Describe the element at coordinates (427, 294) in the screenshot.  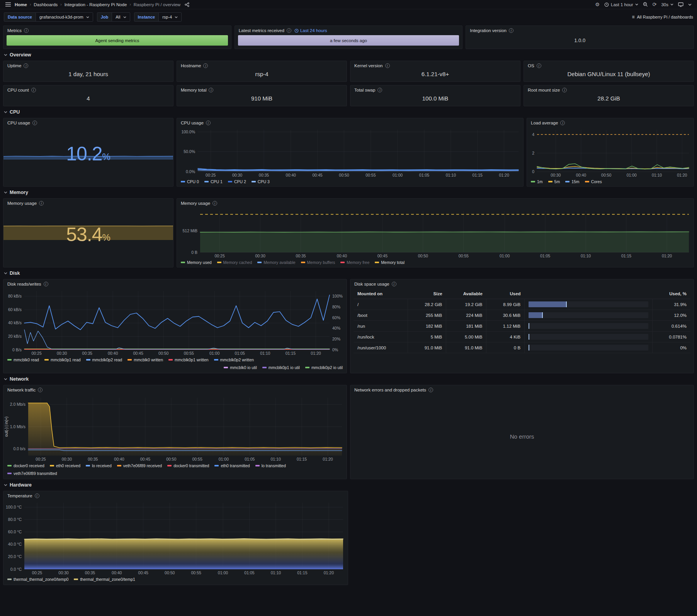
I see `column-header: Size` at that location.